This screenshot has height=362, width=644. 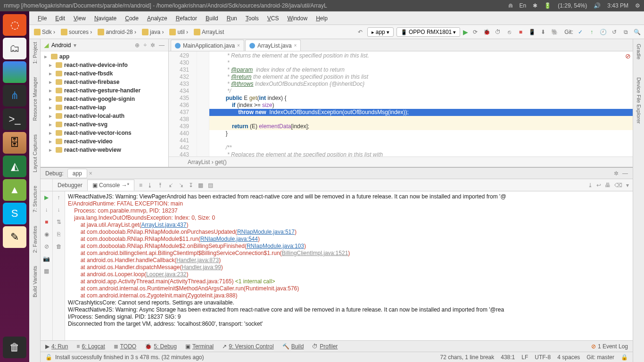 What do you see at coordinates (44, 32) in the screenshot?
I see `breadcrumb-sdk: Sdk ›` at bounding box center [44, 32].